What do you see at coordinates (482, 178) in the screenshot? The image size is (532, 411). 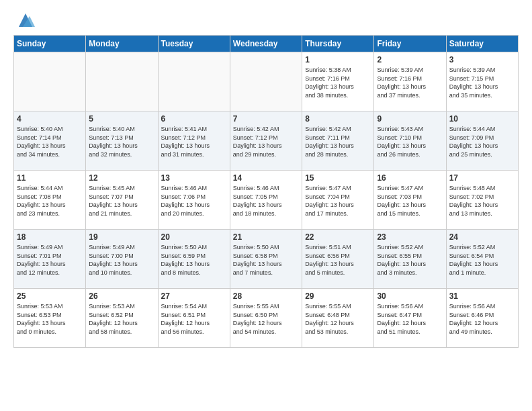 I see `day-number: 17` at bounding box center [482, 178].